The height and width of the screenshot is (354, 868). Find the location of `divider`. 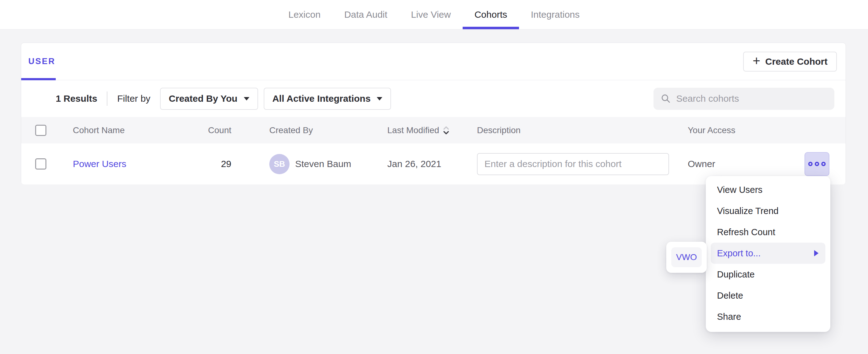

divider is located at coordinates (107, 99).